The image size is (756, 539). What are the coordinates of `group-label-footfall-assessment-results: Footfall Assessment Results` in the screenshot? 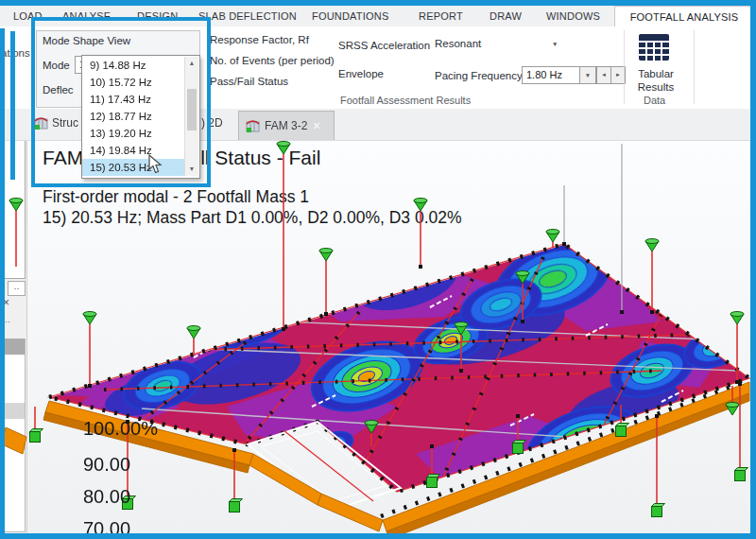 It's located at (405, 100).